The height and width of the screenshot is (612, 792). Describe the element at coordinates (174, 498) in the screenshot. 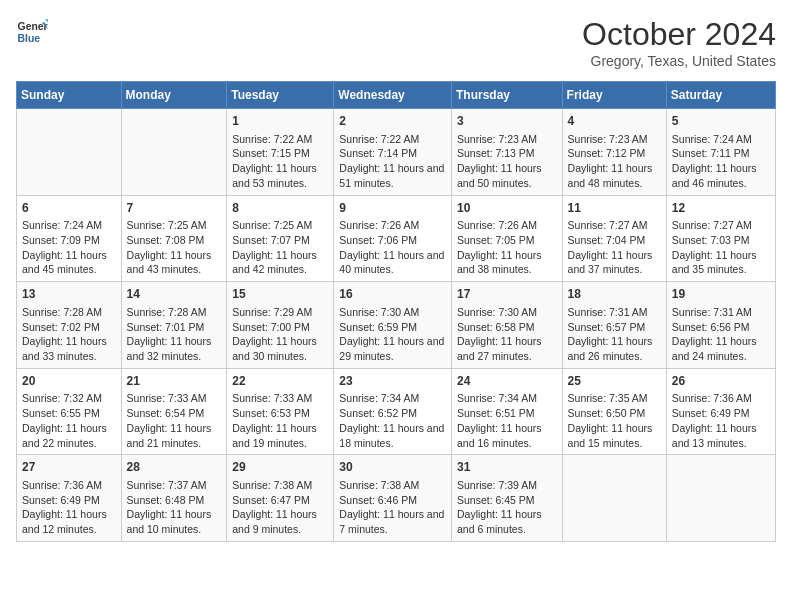

I see `calendar-cell: 28Sunrise: 7:37 AM Sunset: 6:48 PM Dayli…` at that location.